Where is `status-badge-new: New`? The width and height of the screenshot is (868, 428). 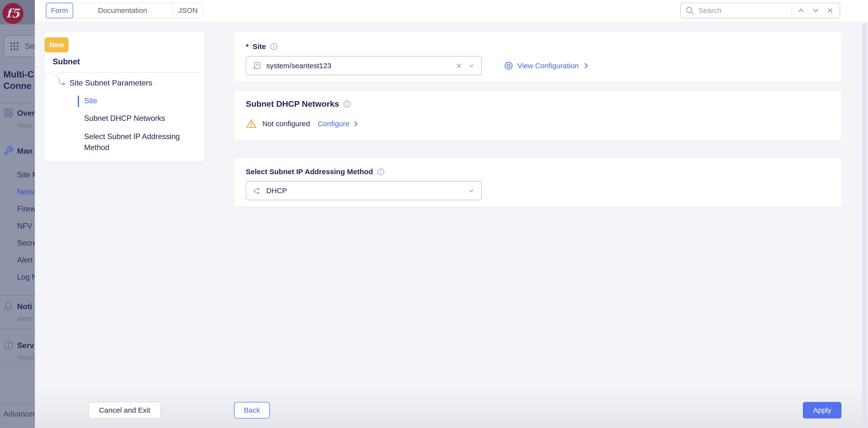
status-badge-new: New is located at coordinates (57, 45).